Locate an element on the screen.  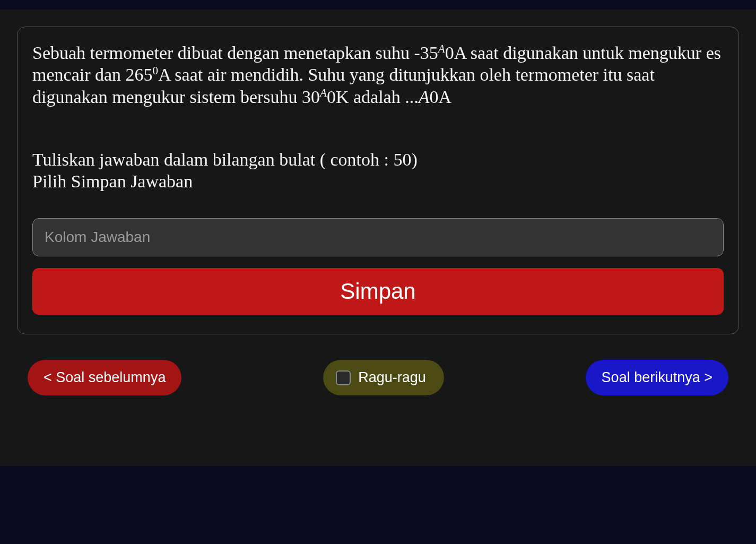
question-text: Sebuah termometer dibuat dengan menetapk… is located at coordinates (378, 75).